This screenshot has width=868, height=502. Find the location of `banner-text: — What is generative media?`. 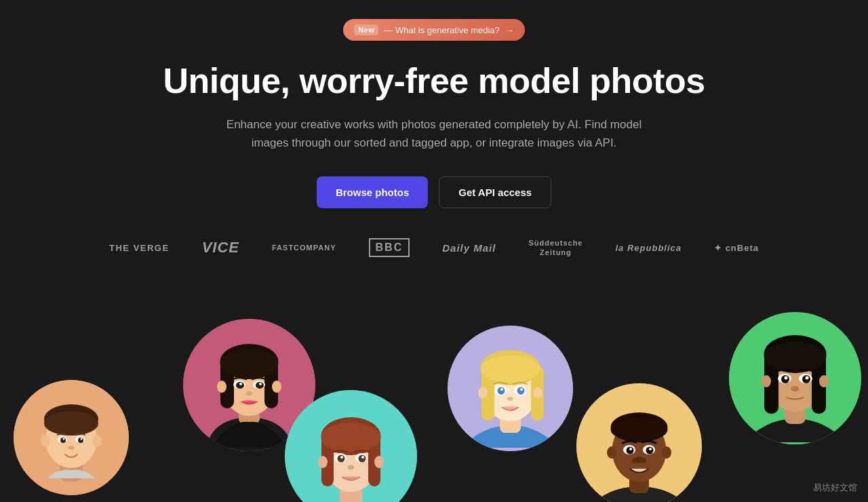

banner-text: — What is generative media? is located at coordinates (442, 30).